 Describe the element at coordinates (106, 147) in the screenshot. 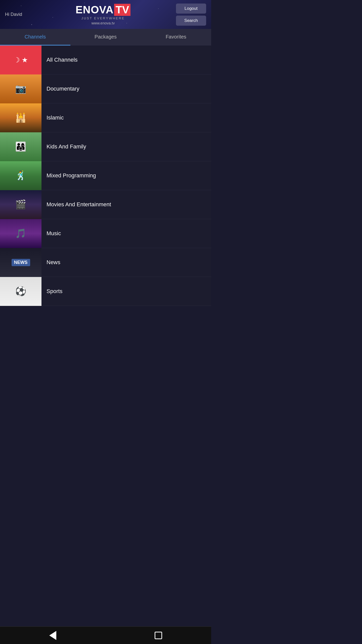

I see `list-item: Kids And Family` at that location.